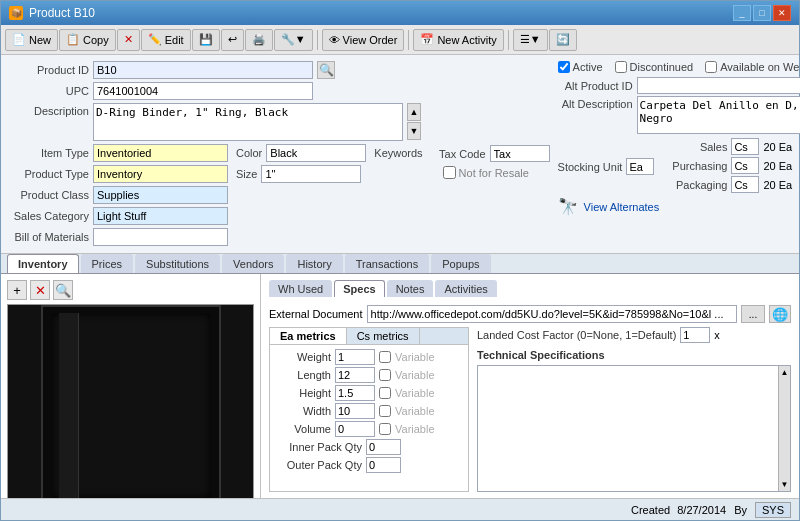  I want to click on ea-metrics-tab: Ea metrics, so click(308, 336).